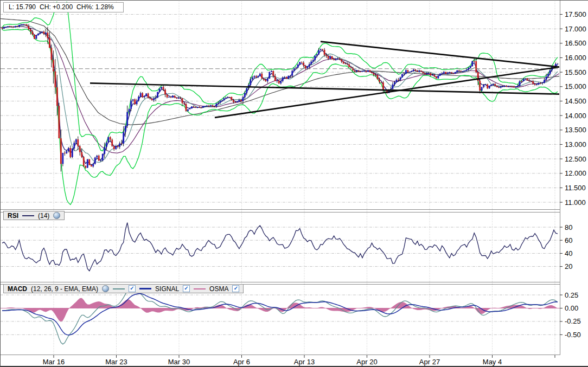 This screenshot has width=588, height=367. I want to click on macd-main-line, so click(280, 317).